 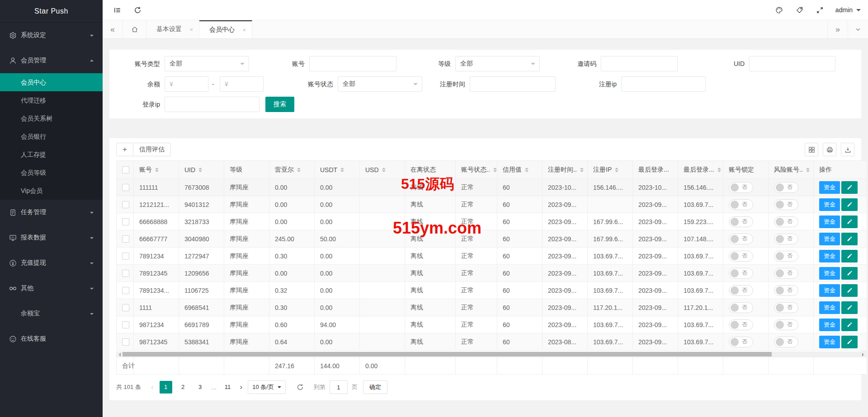 I want to click on tabs-scroll-left-button: «, so click(x=113, y=29).